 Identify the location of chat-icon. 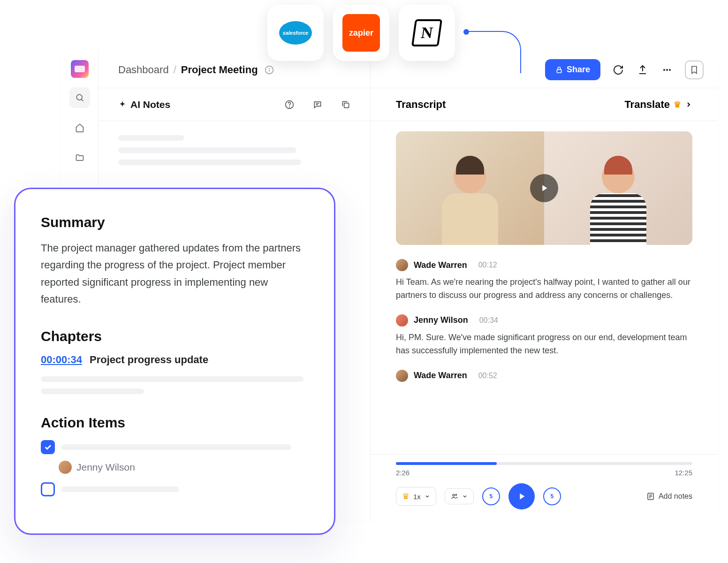
(318, 105).